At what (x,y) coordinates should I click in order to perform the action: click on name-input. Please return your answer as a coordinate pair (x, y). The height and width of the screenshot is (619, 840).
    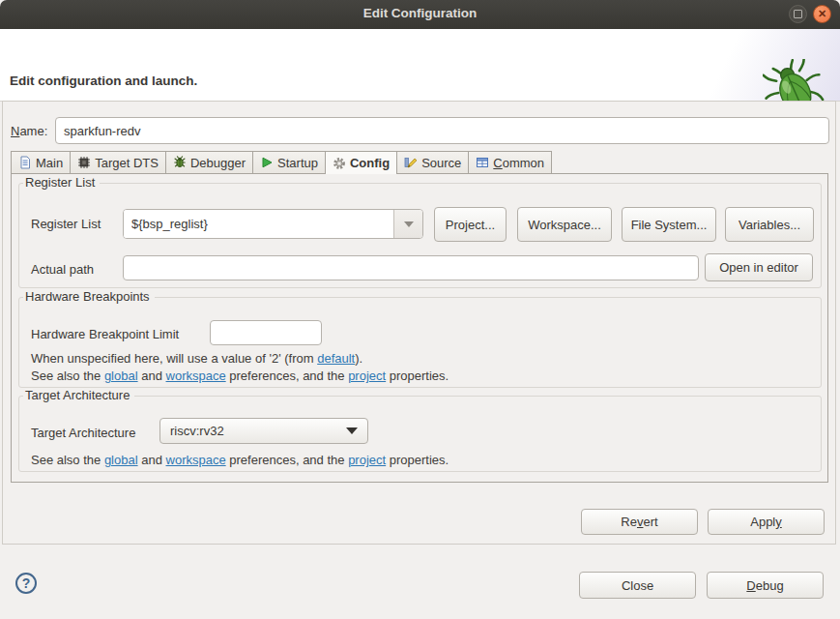
    Looking at the image, I should click on (443, 131).